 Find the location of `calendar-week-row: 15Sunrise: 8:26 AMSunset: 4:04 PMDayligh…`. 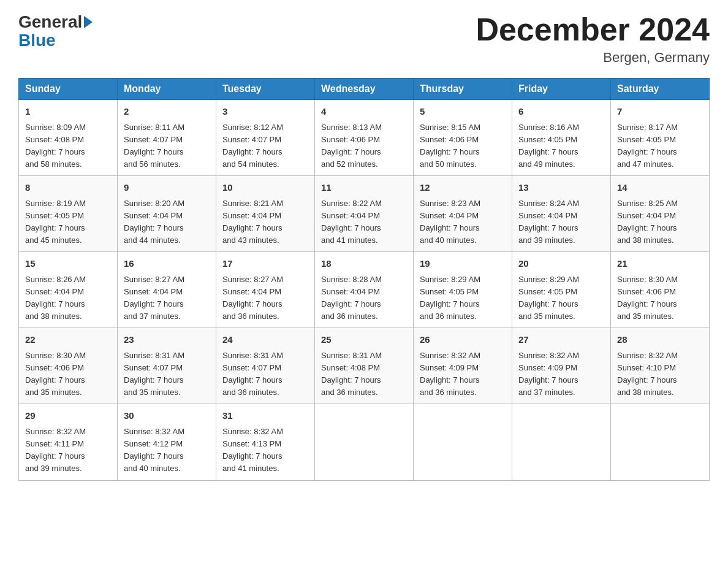

calendar-week-row: 15Sunrise: 8:26 AMSunset: 4:04 PMDayligh… is located at coordinates (364, 290).